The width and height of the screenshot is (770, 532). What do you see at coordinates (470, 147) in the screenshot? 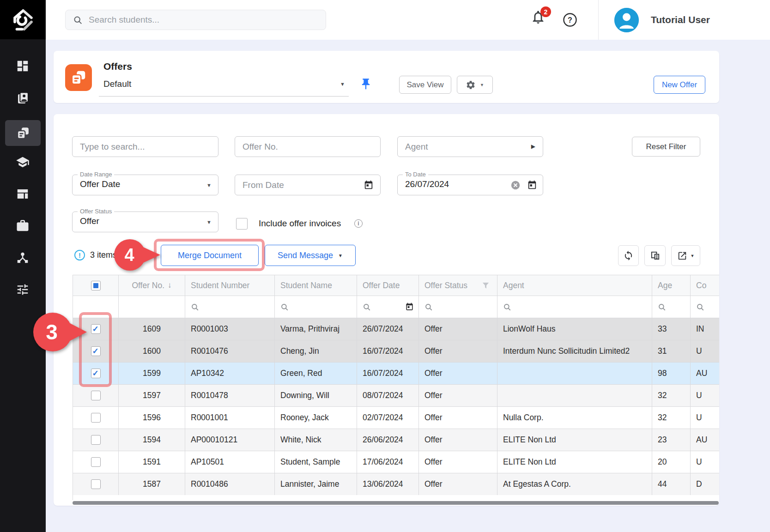
I see `agent-field: ▶` at bounding box center [470, 147].